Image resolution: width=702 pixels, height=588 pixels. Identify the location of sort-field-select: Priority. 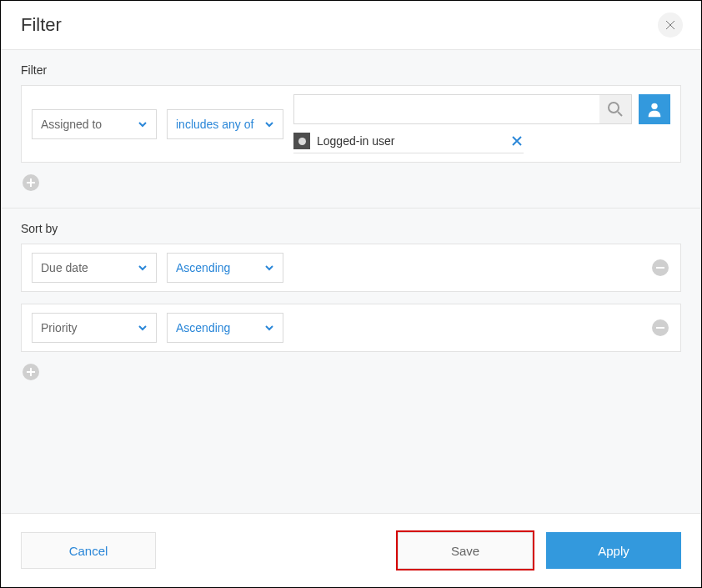
(94, 328).